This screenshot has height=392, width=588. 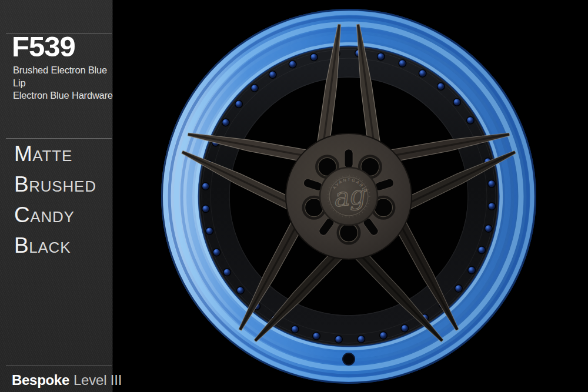 What do you see at coordinates (62, 186) in the screenshot?
I see `acronym-rest: RUSHED` at bounding box center [62, 186].